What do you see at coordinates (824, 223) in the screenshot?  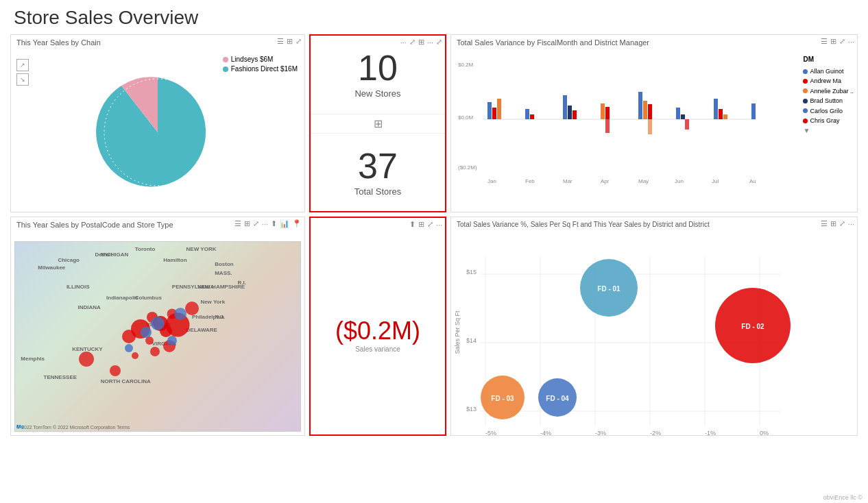 I see `bubble-menu-icon: ☰` at bounding box center [824, 223].